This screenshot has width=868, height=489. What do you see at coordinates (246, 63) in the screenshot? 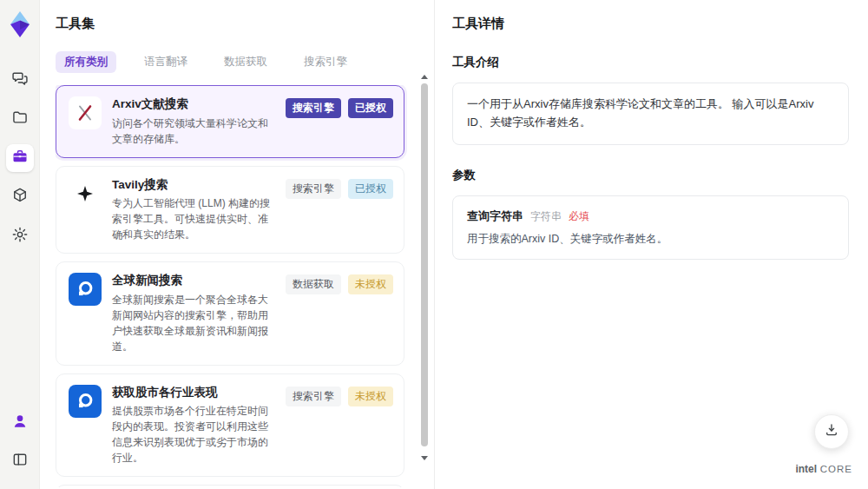
I see `tab-category-2: 数据获取` at bounding box center [246, 63].